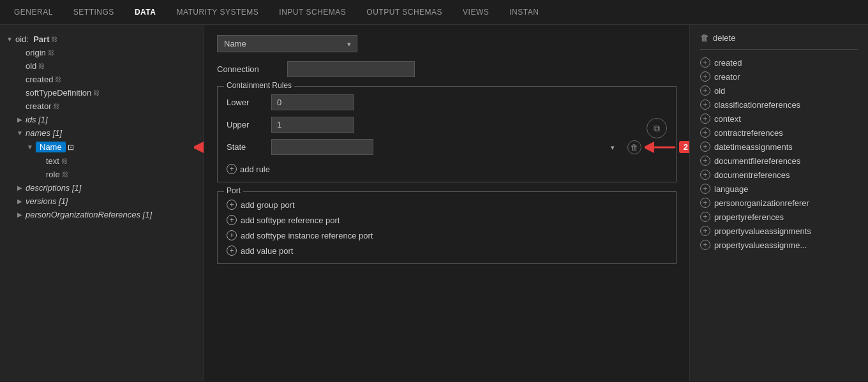 This screenshot has height=382, width=868. What do you see at coordinates (47, 202) in the screenshot?
I see `tree-label-versions: versions [1]` at bounding box center [47, 202].